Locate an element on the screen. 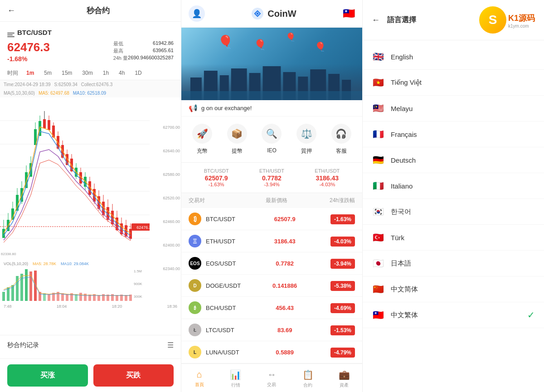 The width and height of the screenshot is (544, 392). table-row: D DOGE/USDT 0.141886 -5.38% is located at coordinates (272, 286).